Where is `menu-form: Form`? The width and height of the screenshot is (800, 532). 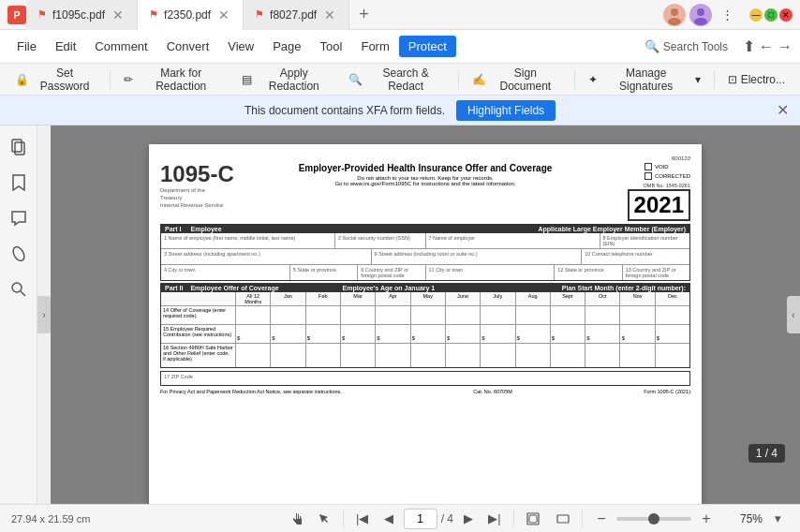 menu-form: Form is located at coordinates (375, 47).